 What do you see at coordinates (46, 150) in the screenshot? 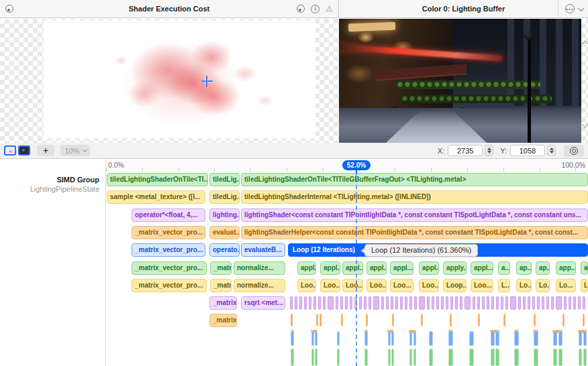
I see `add-attachment-button: +` at bounding box center [46, 150].